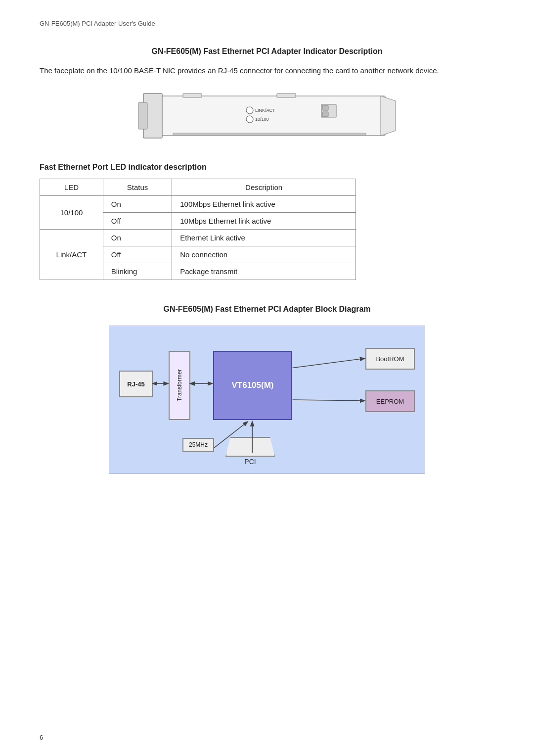  What do you see at coordinates (264, 204) in the screenshot?
I see `desc-cell-1: 100Mbps Ethernet link active` at bounding box center [264, 204].